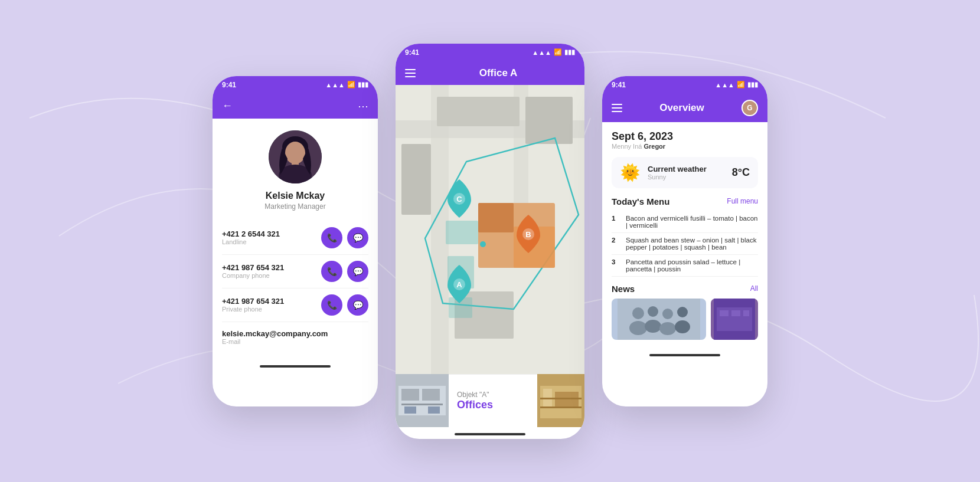 The width and height of the screenshot is (980, 482). Describe the element at coordinates (295, 366) in the screenshot. I see `home-indicator-left` at that location.